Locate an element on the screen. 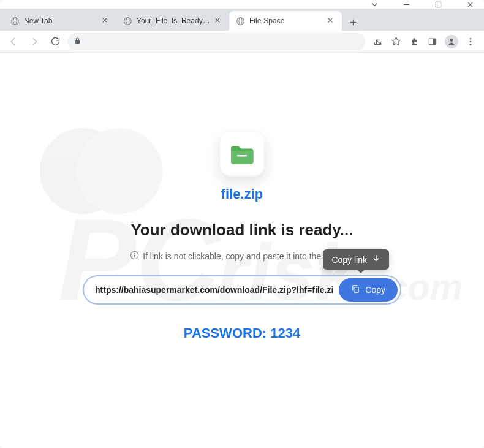  nav-reload-button is located at coordinates (55, 42).